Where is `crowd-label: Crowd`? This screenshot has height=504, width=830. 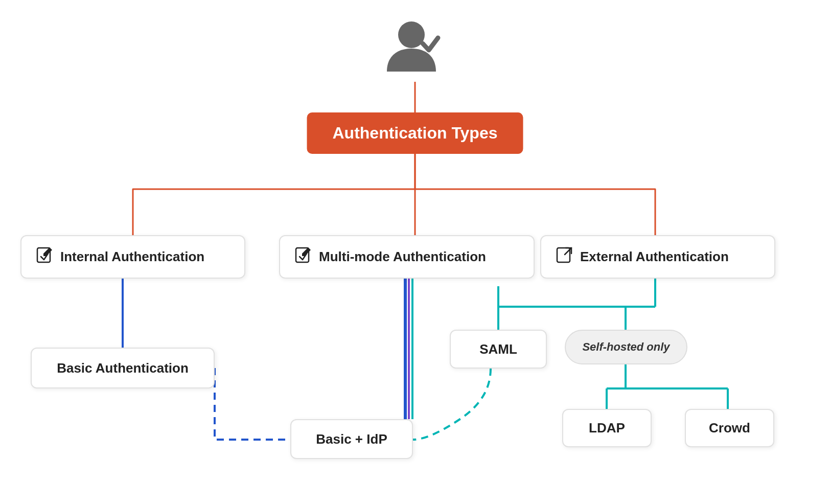
crowd-label: Crowd is located at coordinates (730, 428).